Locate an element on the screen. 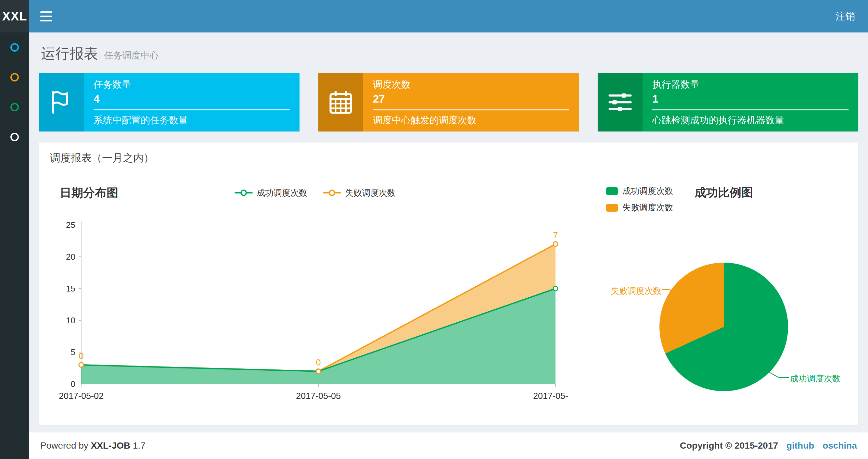  page-subtitle: 任务调度中心 is located at coordinates (131, 55).